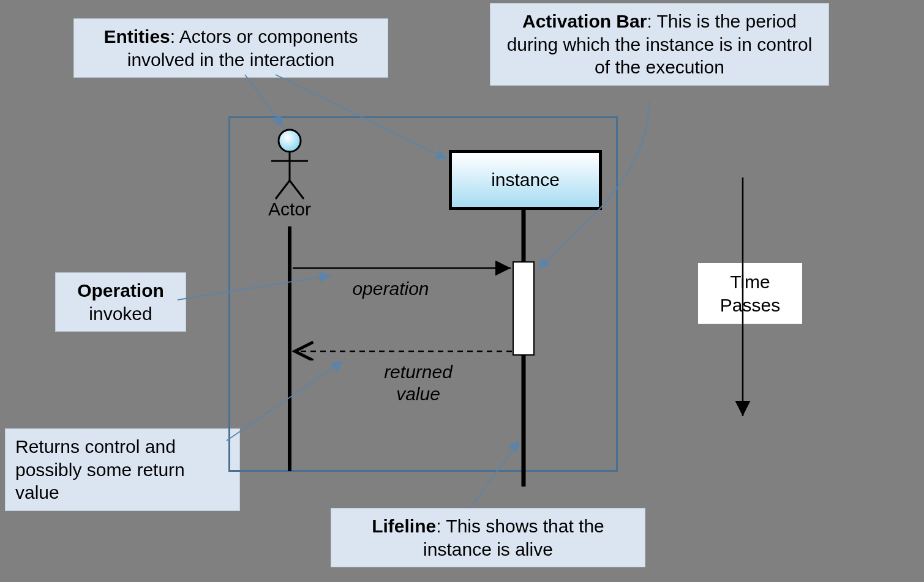 This screenshot has width=924, height=582. Describe the element at coordinates (488, 537) in the screenshot. I see `callout-lifeline: Lifeline: This shows that the instance i…` at that location.